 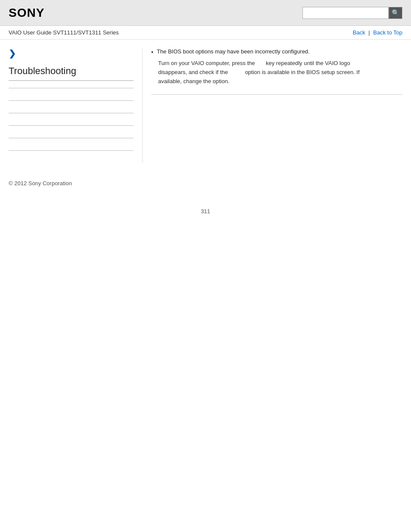 I want to click on guide-title: VAIO User Guide SVT1111/SVT1311 Series, so click(x=64, y=33).